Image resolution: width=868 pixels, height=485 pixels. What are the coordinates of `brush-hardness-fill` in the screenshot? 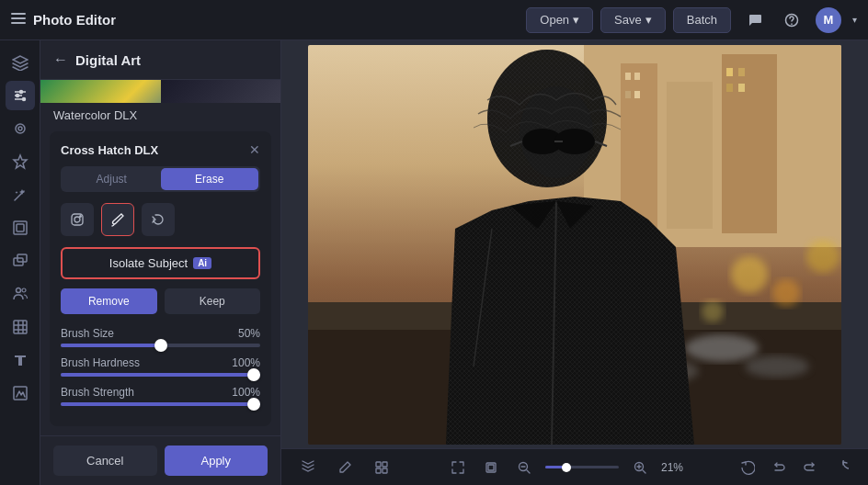 It's located at (160, 375).